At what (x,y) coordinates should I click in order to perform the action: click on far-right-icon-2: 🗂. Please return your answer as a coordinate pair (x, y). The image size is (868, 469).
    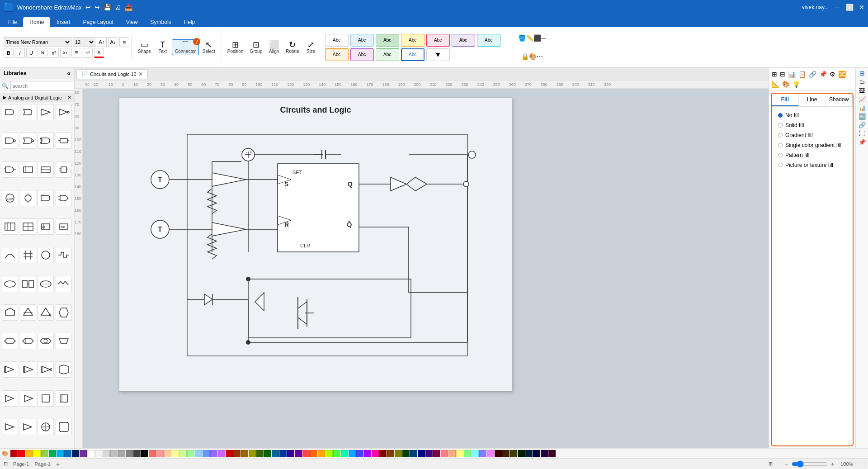
    Looking at the image, I should click on (862, 82).